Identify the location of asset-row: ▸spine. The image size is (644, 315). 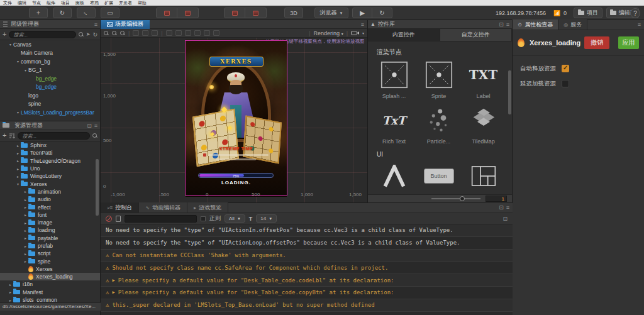
(50, 261).